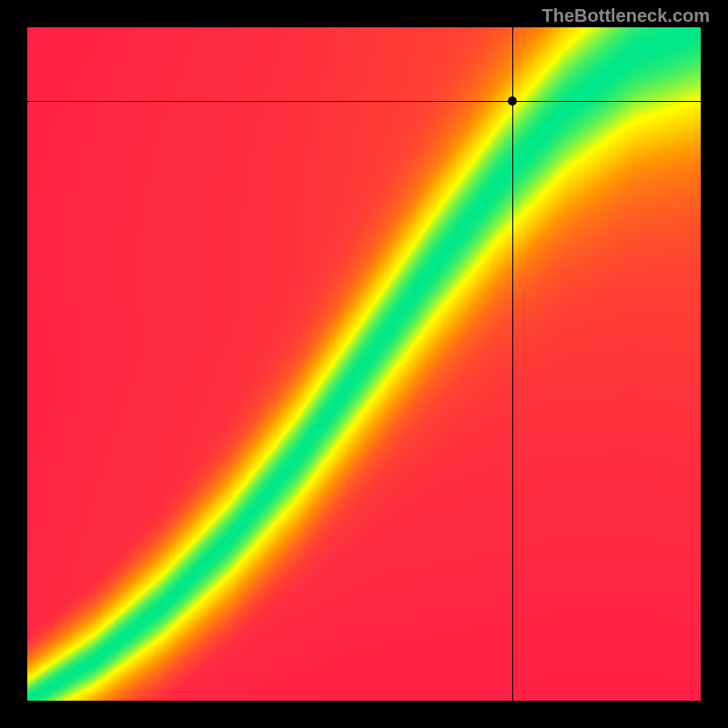 This screenshot has width=728, height=728. I want to click on marker-point, so click(512, 101).